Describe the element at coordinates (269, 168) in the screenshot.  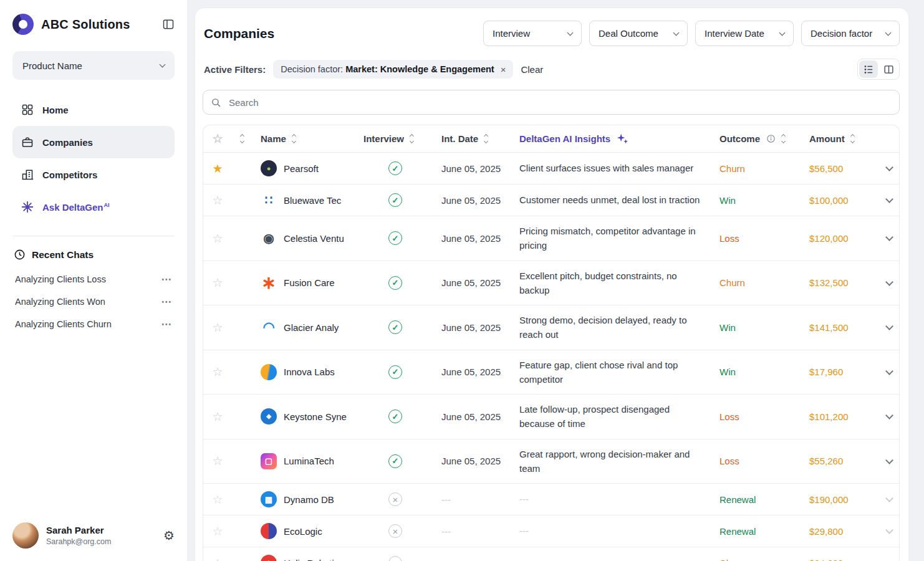
I see `company-logo-icon: ●` at that location.